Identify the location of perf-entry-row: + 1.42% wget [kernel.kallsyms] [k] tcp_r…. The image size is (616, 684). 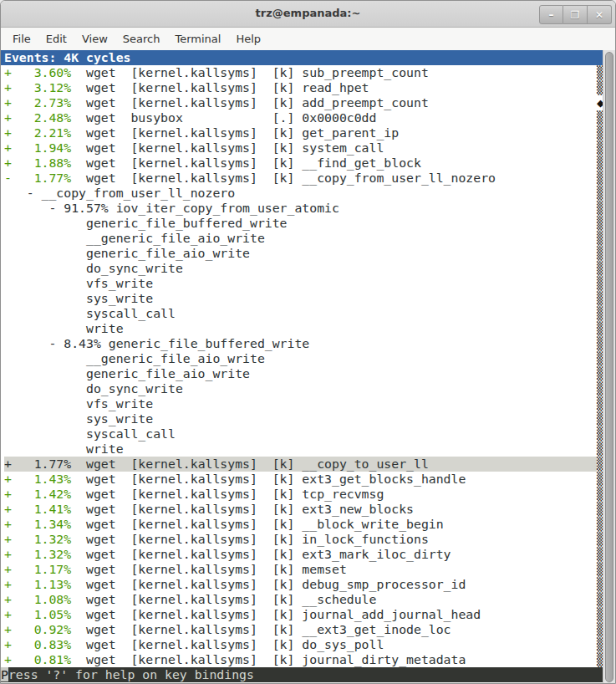
(303, 494).